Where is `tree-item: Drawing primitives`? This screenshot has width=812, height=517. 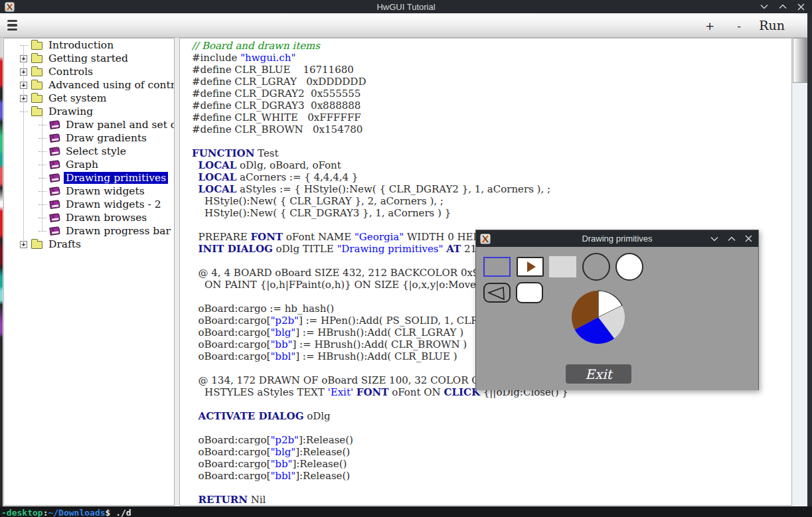 tree-item: Drawing primitives is located at coordinates (89, 178).